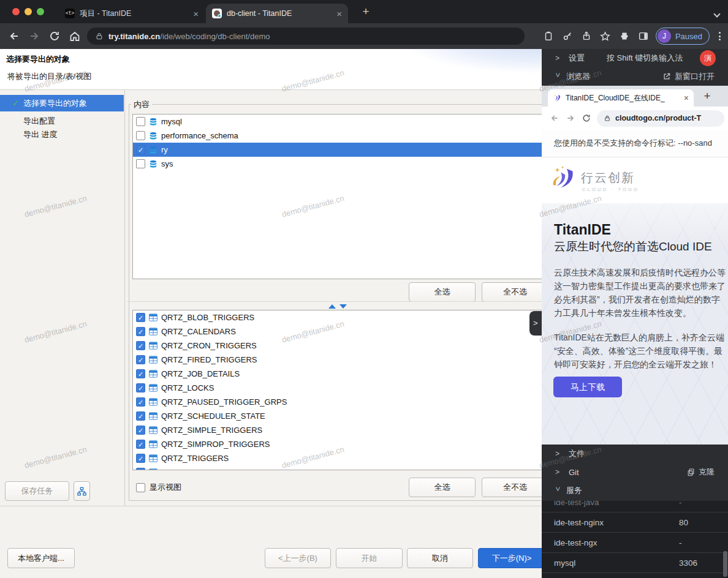 The width and height of the screenshot is (728, 578). I want to click on panel-expand-handle: >, so click(536, 323).